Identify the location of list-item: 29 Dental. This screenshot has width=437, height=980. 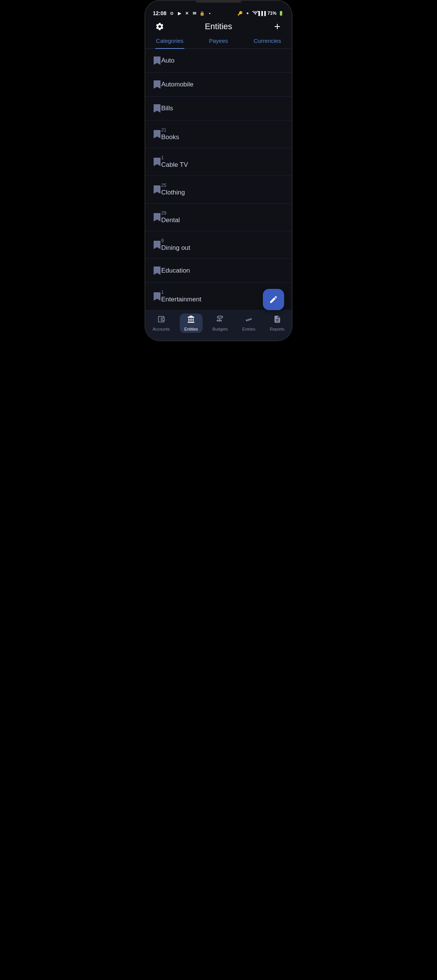
(218, 218).